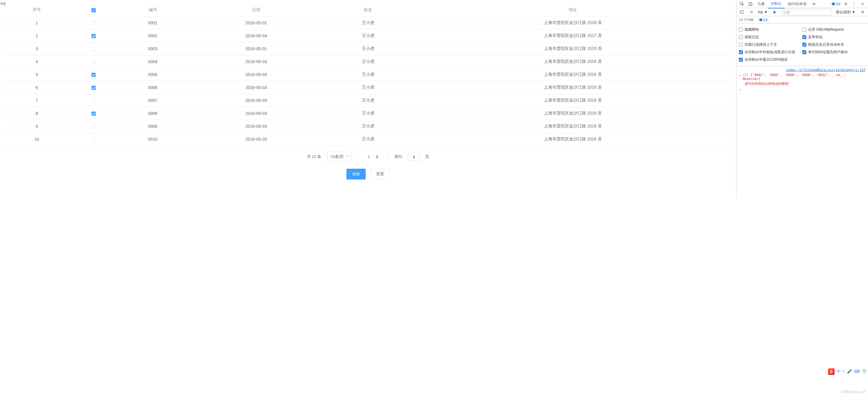 This screenshot has height=396, width=868. Describe the element at coordinates (37, 100) in the screenshot. I see `cell-index: 7` at that location.